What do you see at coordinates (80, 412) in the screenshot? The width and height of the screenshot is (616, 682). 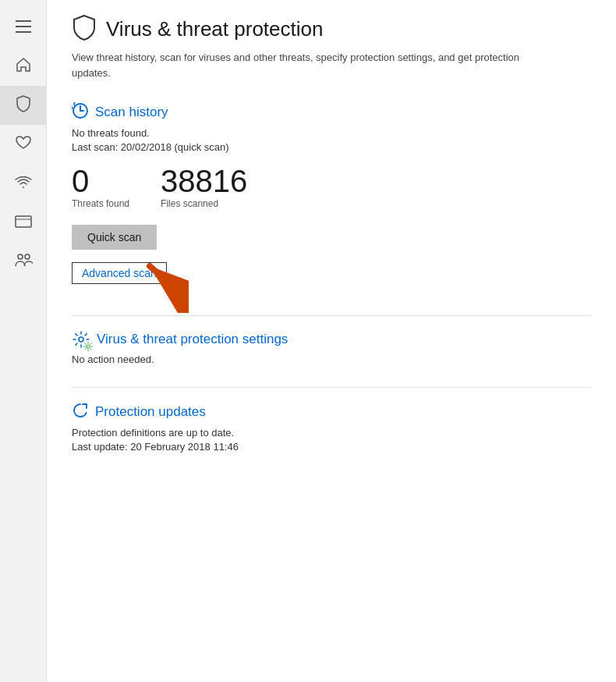 I see `refresh-icon` at bounding box center [80, 412].